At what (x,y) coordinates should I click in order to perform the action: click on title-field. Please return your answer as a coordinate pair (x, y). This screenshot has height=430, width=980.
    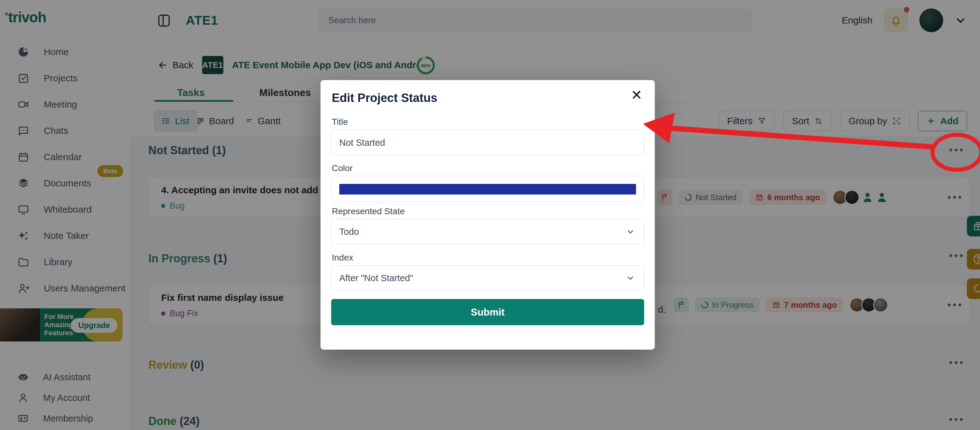
    Looking at the image, I should click on (488, 142).